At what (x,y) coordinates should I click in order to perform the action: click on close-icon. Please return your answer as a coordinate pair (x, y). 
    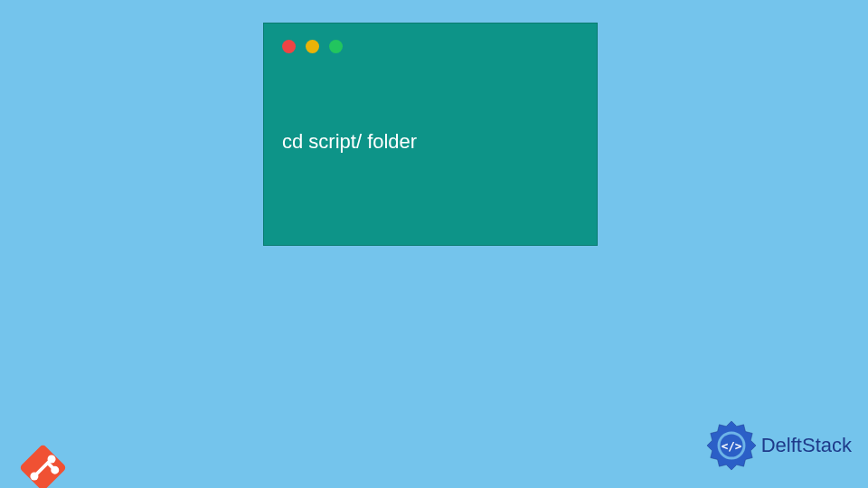
    Looking at the image, I should click on (289, 47).